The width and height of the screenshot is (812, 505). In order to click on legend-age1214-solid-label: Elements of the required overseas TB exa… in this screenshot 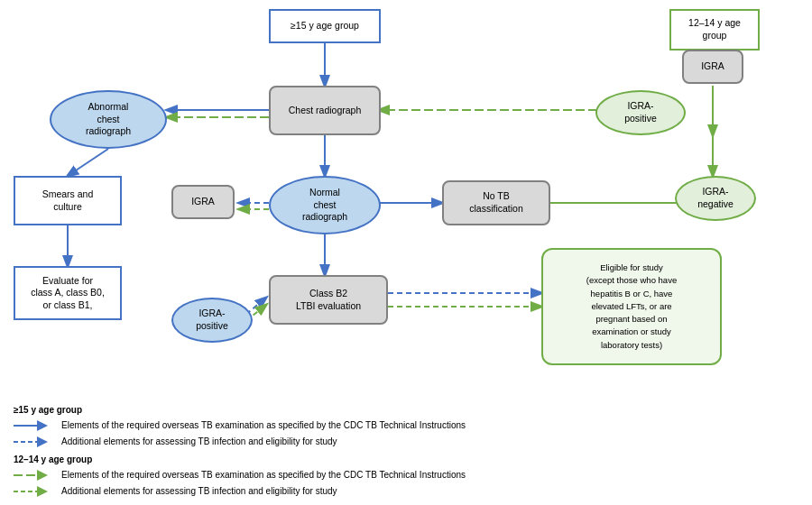, I will do `click(263, 474)`.